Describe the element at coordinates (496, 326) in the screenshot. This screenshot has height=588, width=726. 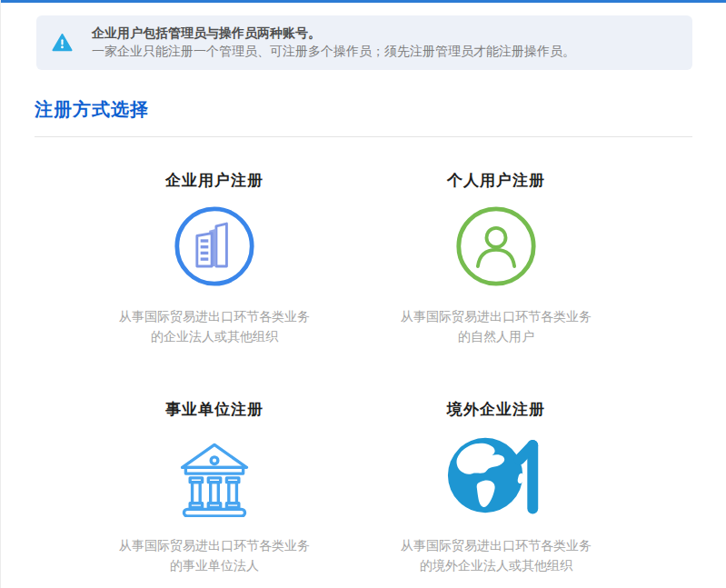
I see `card-description: 从事国际贸易进出口环节各类业务 的自然人用户` at that location.